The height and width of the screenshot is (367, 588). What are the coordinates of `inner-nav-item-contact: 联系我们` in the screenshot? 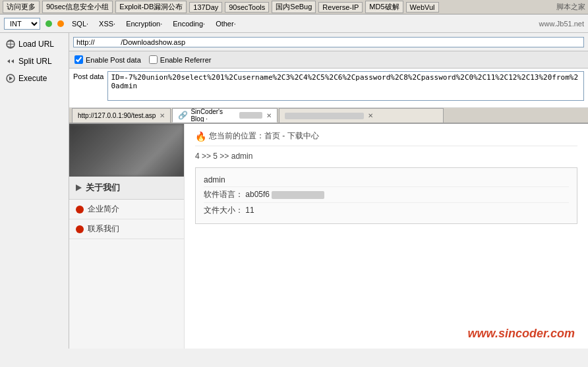 It's located at (127, 229).